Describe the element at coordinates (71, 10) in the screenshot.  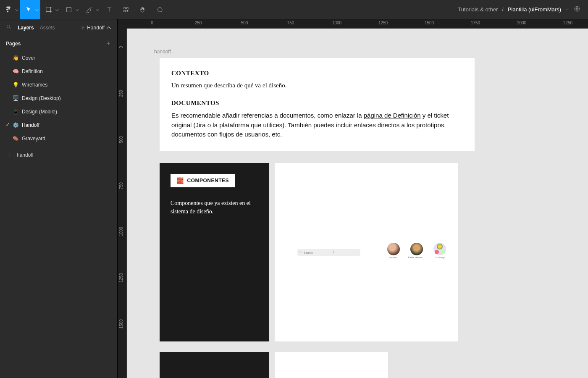
I see `shape-tool` at that location.